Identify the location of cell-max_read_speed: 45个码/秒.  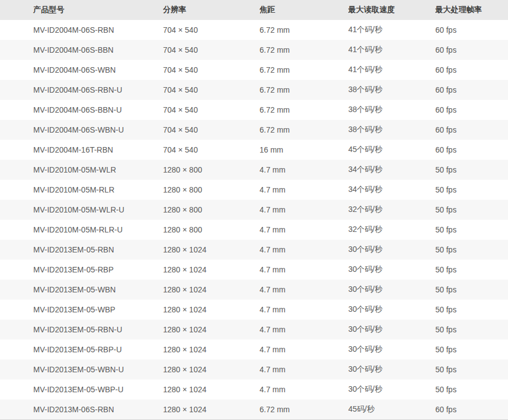
(392, 150).